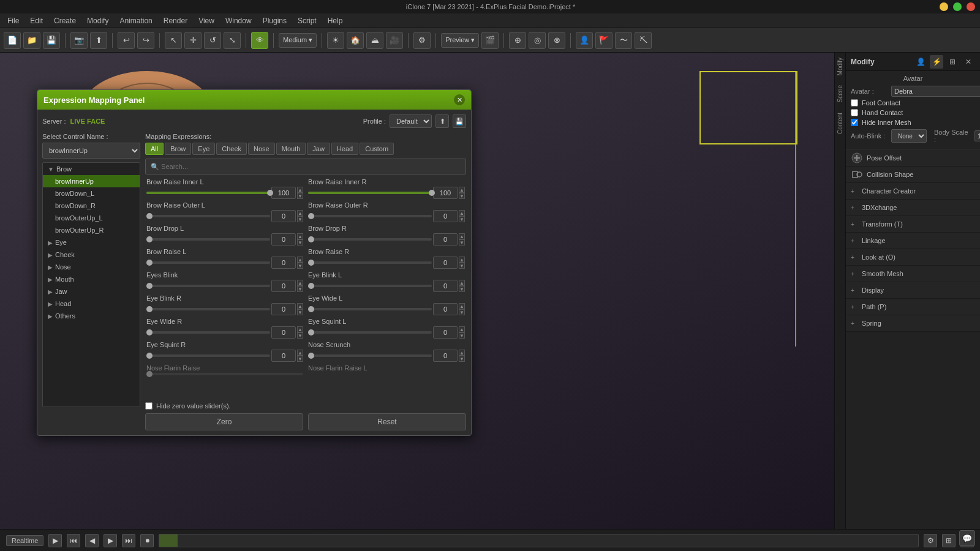 The width and height of the screenshot is (980, 551). What do you see at coordinates (643, 40) in the screenshot?
I see `tool2-button: ⛏` at bounding box center [643, 40].